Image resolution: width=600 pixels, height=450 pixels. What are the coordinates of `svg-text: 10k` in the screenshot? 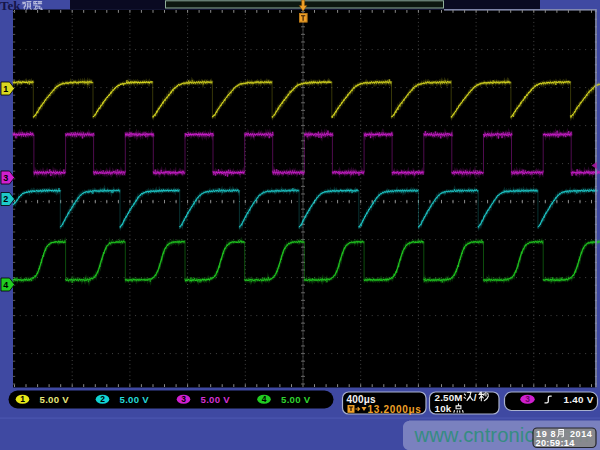 It's located at (444, 408).